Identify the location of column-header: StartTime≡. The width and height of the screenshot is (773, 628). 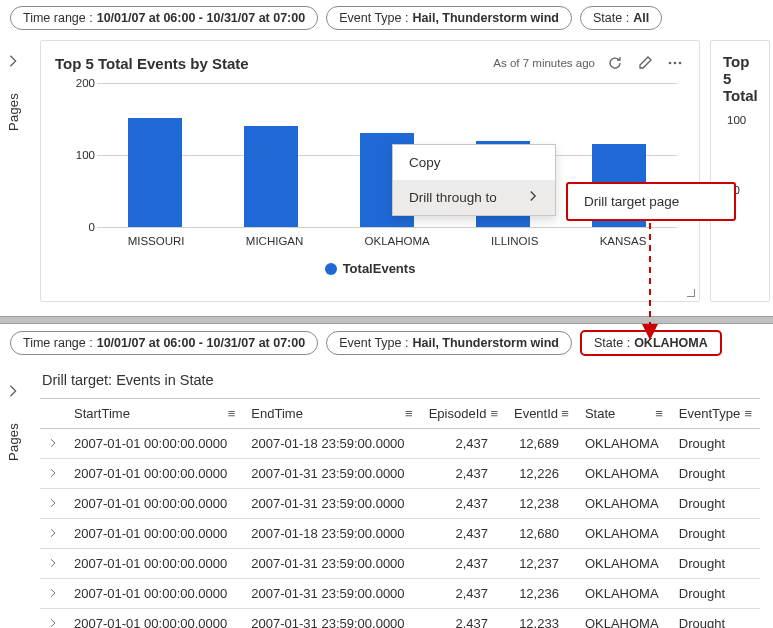
(154, 414).